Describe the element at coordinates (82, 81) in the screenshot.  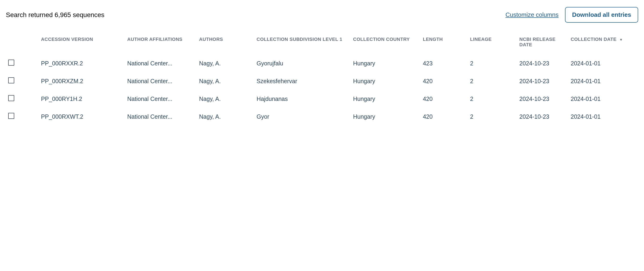
I see `cell-accession: PP_000RXZM.2` at that location.